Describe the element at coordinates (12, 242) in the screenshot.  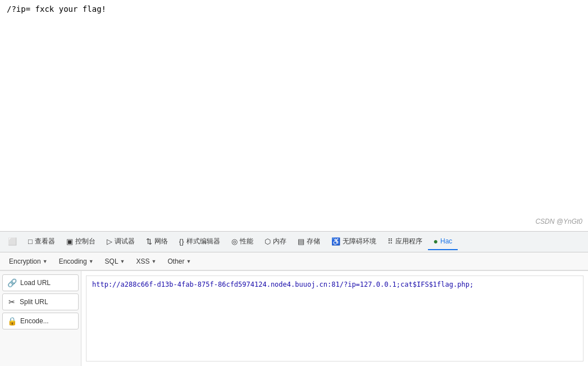
I see `devtools-tab-inspector-icon: ⬜` at that location.